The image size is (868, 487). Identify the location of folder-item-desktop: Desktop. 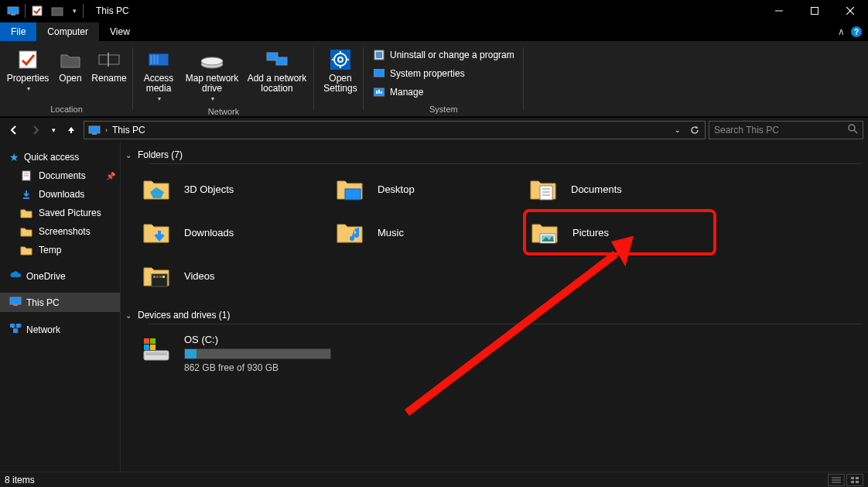
(426, 189).